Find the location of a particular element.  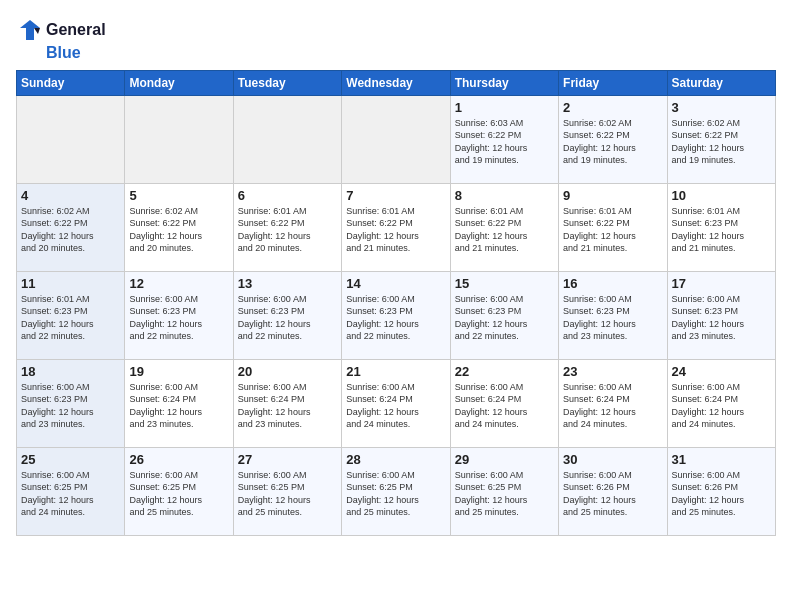

day-header-thursday: Thursday is located at coordinates (504, 82).